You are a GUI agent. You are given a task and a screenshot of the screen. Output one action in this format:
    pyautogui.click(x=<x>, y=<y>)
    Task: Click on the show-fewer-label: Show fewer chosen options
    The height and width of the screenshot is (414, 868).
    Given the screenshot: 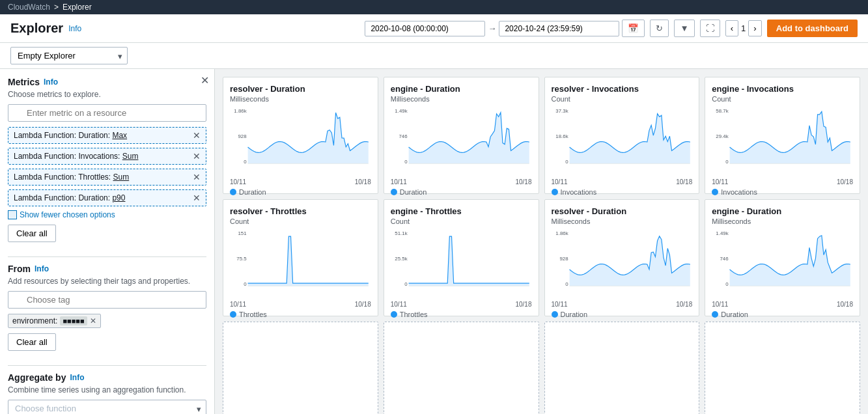 What is the action you would take?
    pyautogui.click(x=68, y=215)
    